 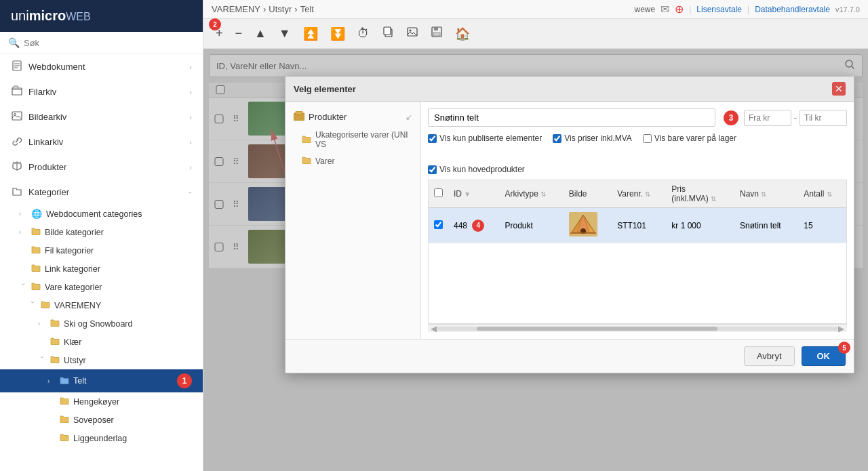 I want to click on breadcrumb-telt: Telt, so click(x=307, y=9).